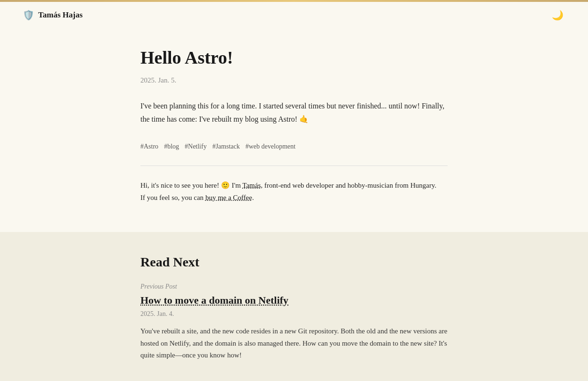 The width and height of the screenshot is (588, 381). Describe the element at coordinates (349, 185) in the screenshot. I see `author-rest: , front-end web developer and hobby-musi…` at that location.